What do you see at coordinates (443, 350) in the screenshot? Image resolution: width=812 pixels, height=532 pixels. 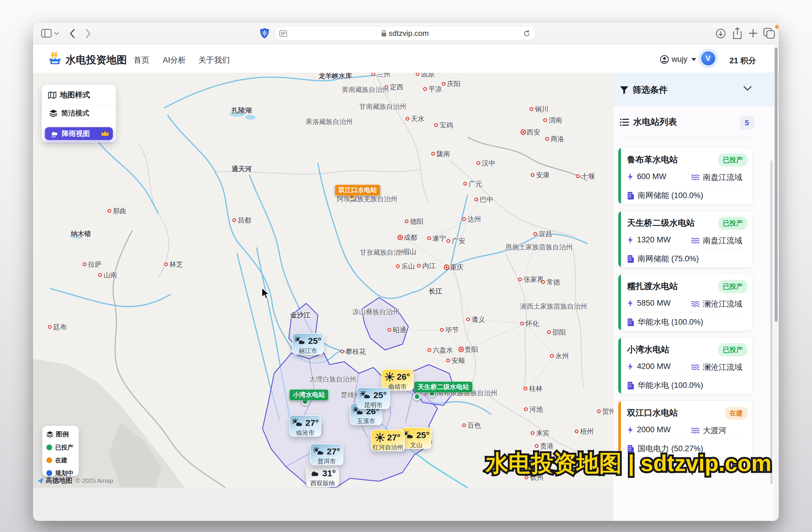 I see `city-label: 六盘水` at bounding box center [443, 350].